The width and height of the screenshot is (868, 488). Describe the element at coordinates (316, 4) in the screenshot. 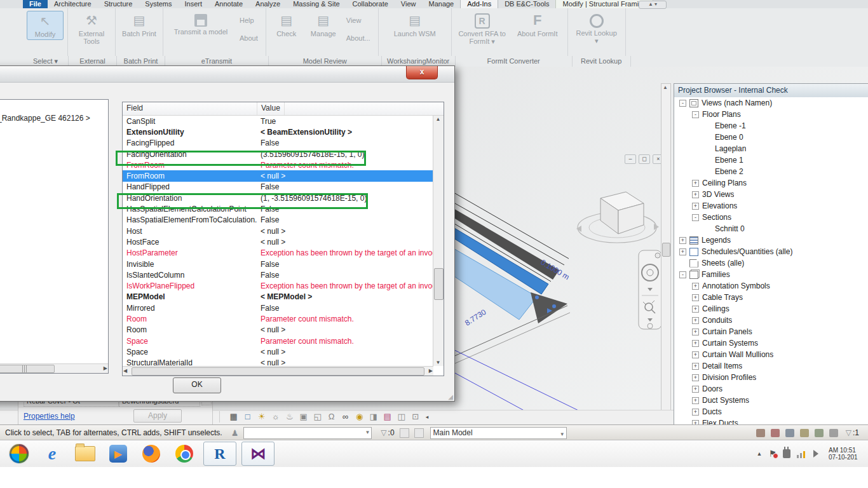

I see `ribbon-tab-massing-site: Massing & Site` at that location.